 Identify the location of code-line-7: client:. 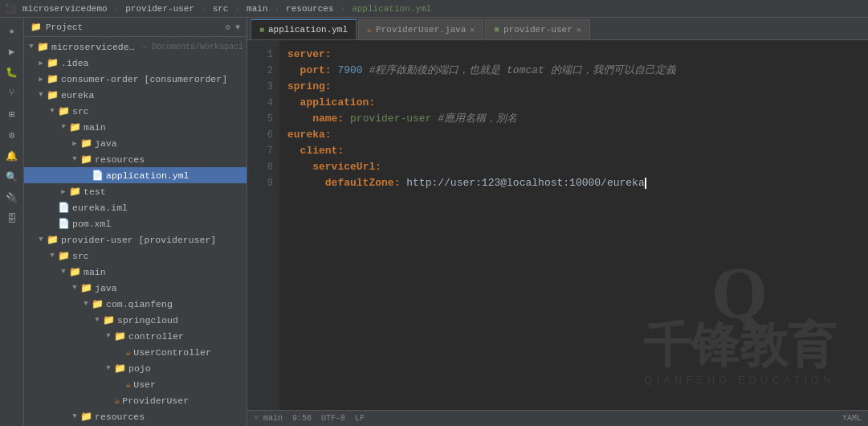
(575, 151).